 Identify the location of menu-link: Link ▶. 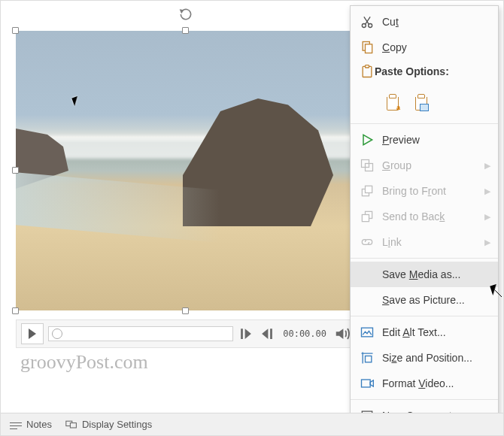
(424, 242).